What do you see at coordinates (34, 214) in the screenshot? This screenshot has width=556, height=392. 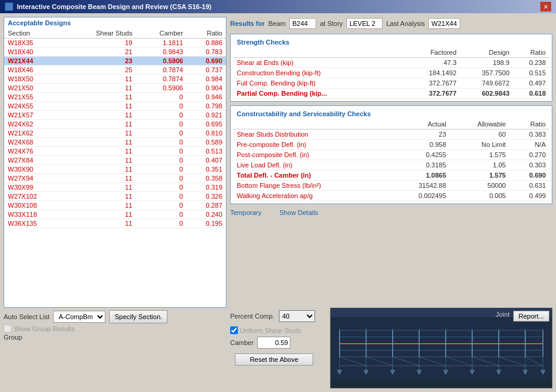 I see `section-cell: W33X118` at bounding box center [34, 214].